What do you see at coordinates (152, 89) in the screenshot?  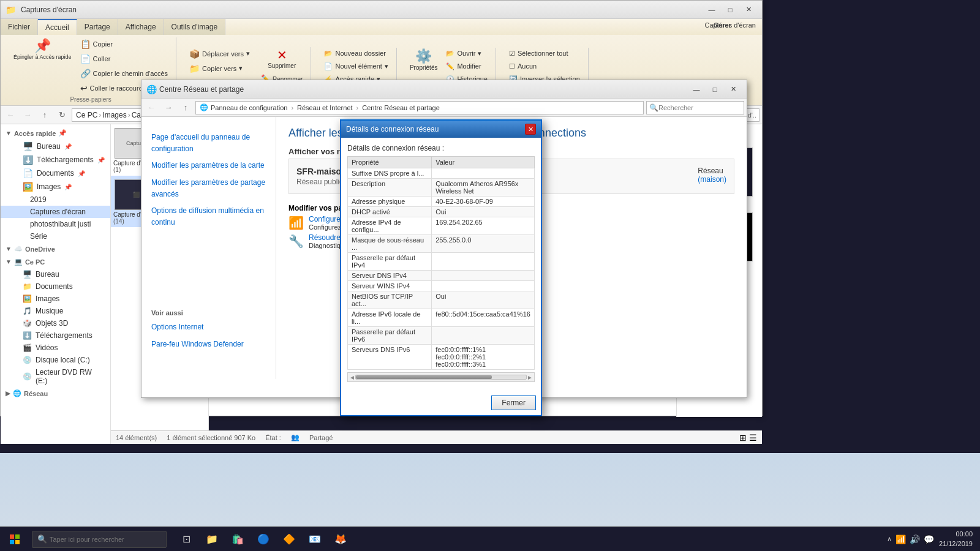 I see `network-icon-title: 🌐` at bounding box center [152, 89].